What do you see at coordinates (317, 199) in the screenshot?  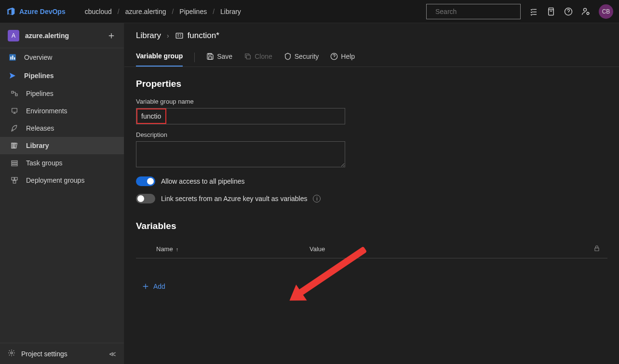 I see `info-icon: i` at bounding box center [317, 199].